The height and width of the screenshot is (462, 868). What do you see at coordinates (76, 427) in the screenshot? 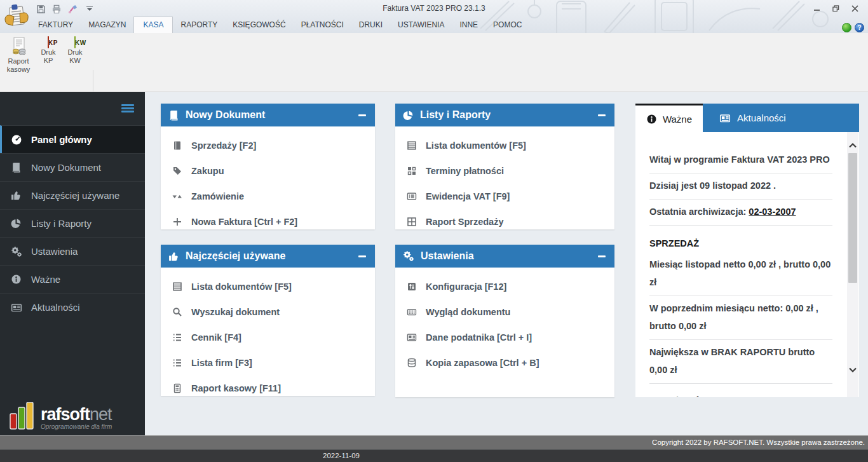
I see `logo-tagline: Oprogramowanie dla firm` at bounding box center [76, 427].